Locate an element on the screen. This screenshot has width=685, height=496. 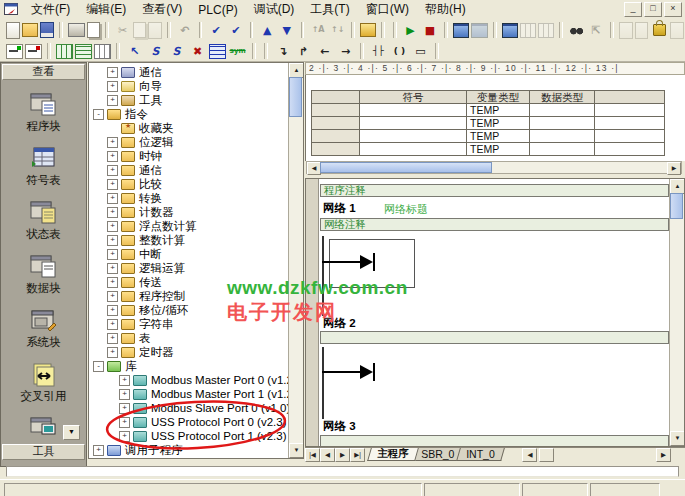
delete-network-icon is located at coordinates (34, 52).